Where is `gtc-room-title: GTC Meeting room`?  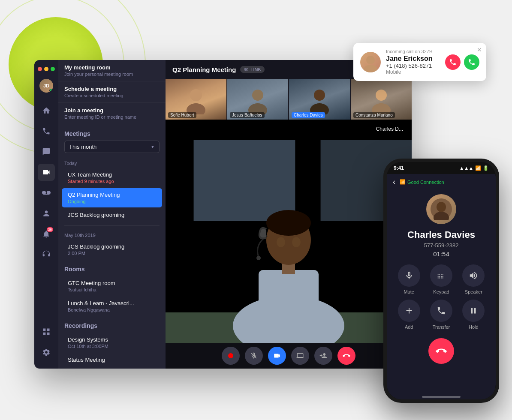 gtc-room-title: GTC Meeting room is located at coordinates (112, 283).